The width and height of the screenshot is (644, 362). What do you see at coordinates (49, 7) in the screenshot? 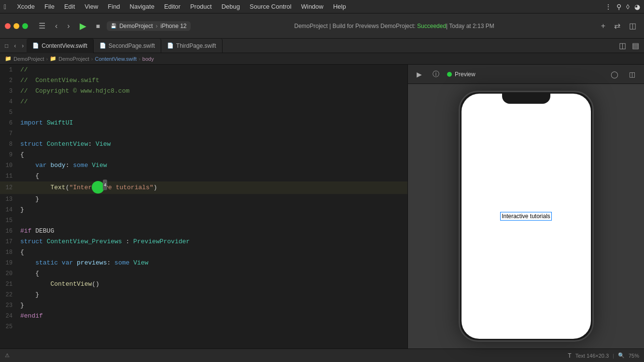
I see `menu-file: File` at bounding box center [49, 7].